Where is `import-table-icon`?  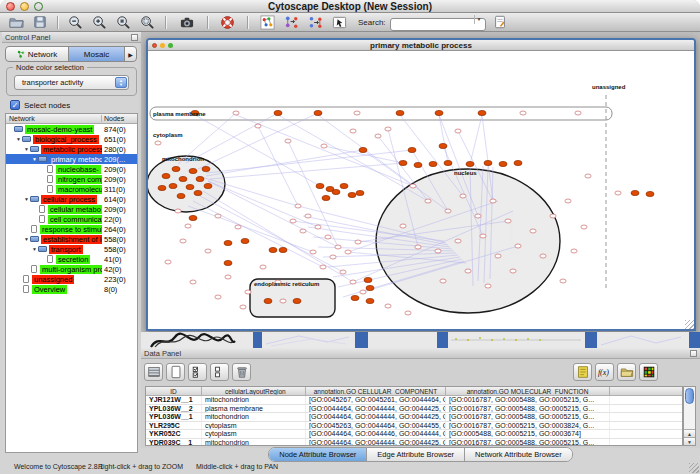
import-table-icon is located at coordinates (316, 22).